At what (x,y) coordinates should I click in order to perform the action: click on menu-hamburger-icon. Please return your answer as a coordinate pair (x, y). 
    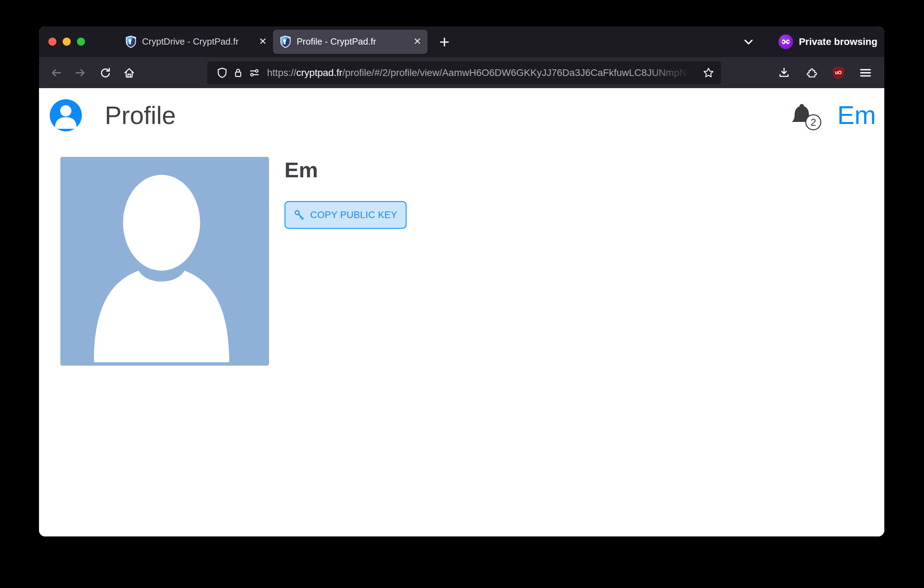
    Looking at the image, I should click on (866, 73).